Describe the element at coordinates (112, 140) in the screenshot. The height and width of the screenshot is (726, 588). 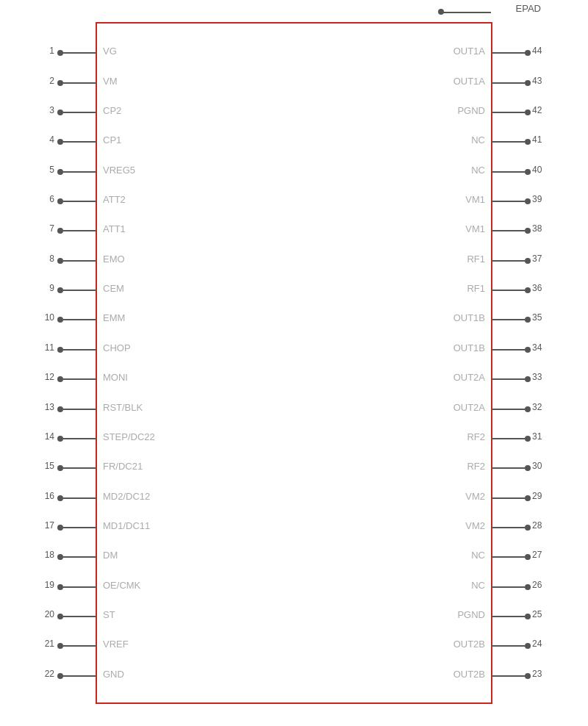
I see `pin-label-left-4: CP1` at that location.